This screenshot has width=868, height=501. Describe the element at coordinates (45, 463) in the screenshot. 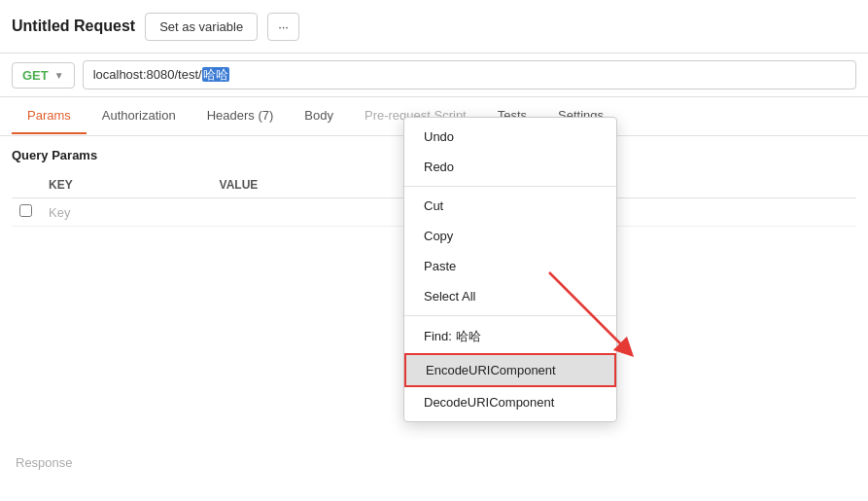

I see `response-section: Response` at that location.